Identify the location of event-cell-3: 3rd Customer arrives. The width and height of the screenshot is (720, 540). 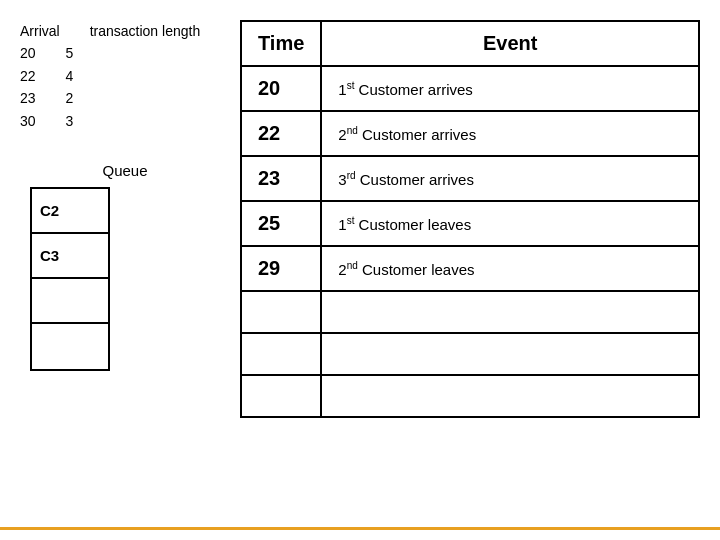
(510, 178).